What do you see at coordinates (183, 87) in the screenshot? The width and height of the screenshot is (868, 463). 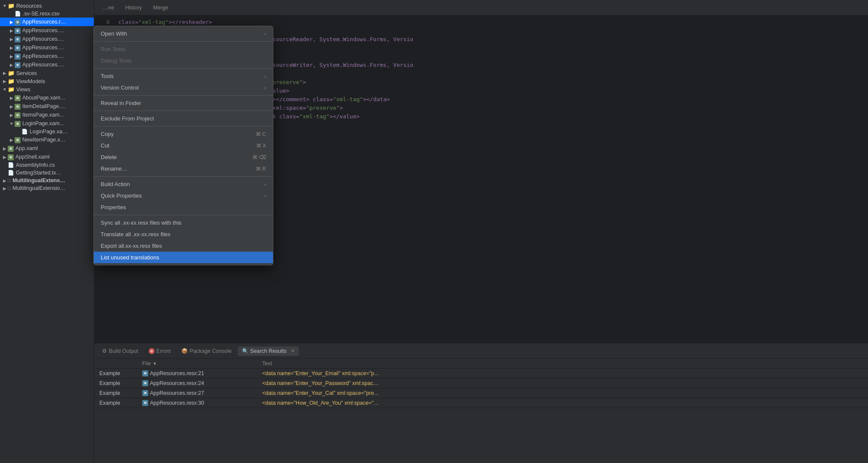 I see `menu-item-version-control: Version Control›` at bounding box center [183, 87].